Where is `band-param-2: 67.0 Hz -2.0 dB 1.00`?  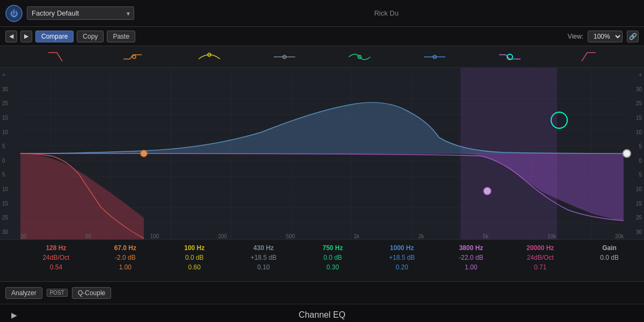 band-param-2: 67.0 Hz -2.0 dB 1.00 is located at coordinates (126, 258).